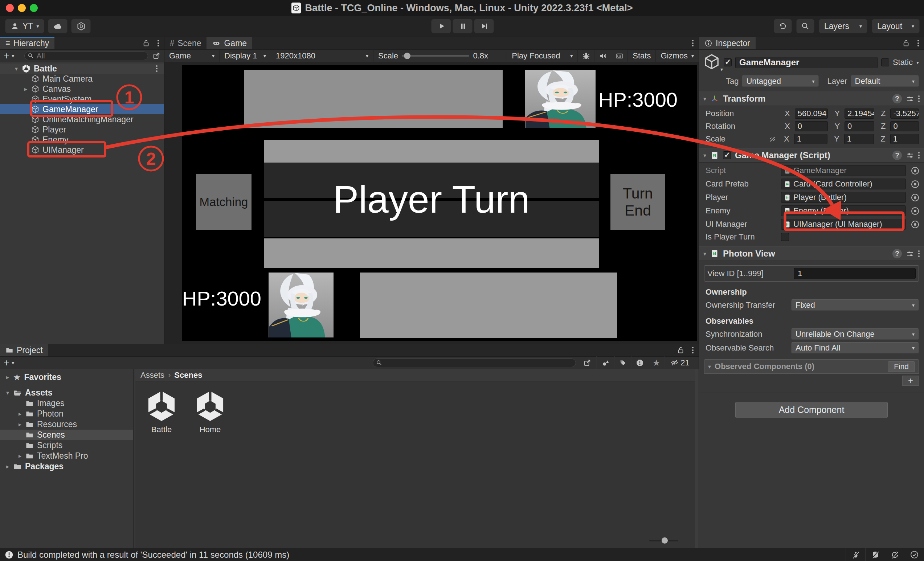 This screenshot has height=561, width=924. I want to click on tab-scene: # Scene, so click(185, 44).